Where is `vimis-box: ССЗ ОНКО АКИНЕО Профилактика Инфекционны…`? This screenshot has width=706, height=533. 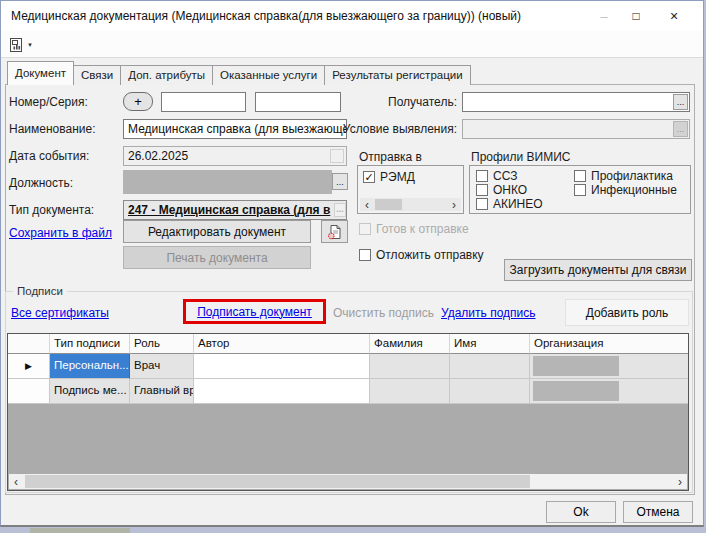
vimis-box: ССЗ ОНКО АКИНЕО Профилактика Инфекционны… is located at coordinates (580, 190).